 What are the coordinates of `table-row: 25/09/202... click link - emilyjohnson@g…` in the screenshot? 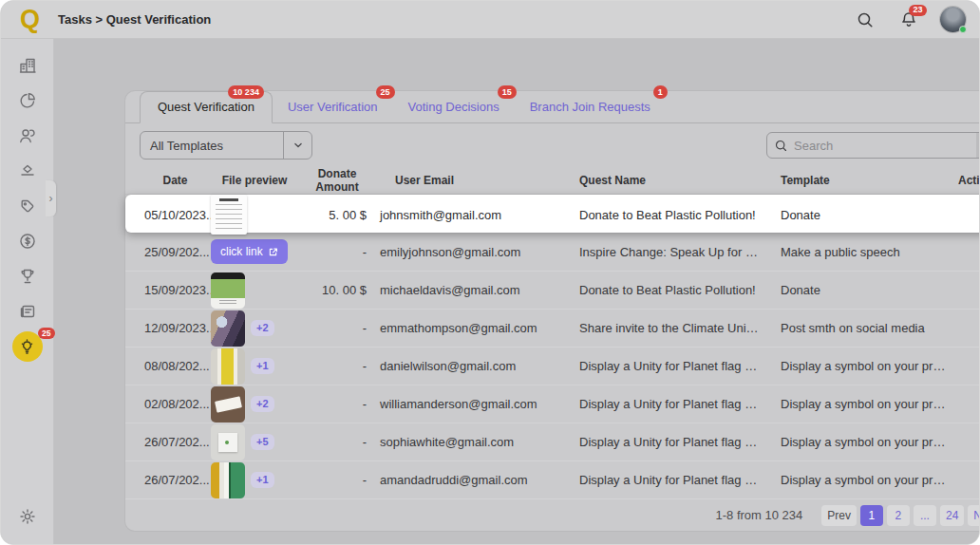 It's located at (553, 252).